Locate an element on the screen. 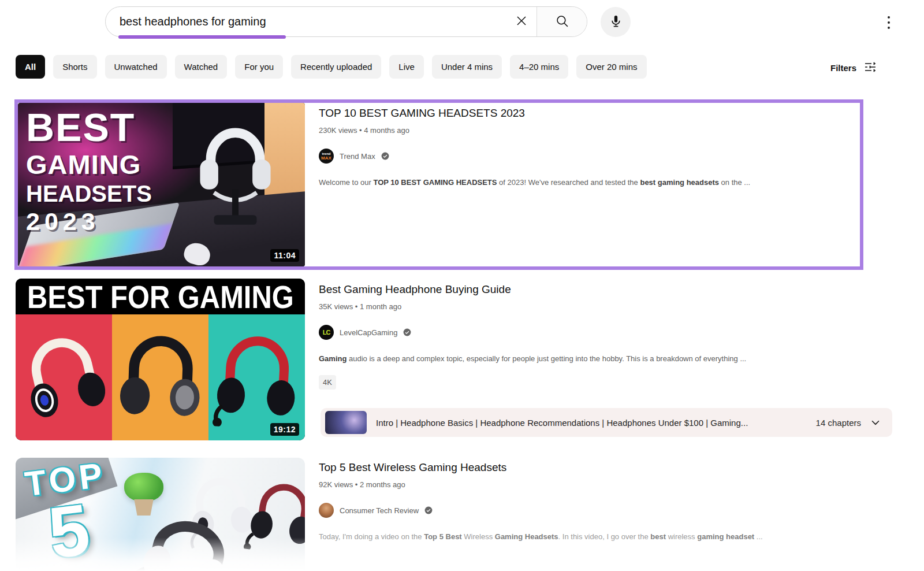 This screenshot has width=924, height=571. thumbnail-title-text: 5 is located at coordinates (69, 531).